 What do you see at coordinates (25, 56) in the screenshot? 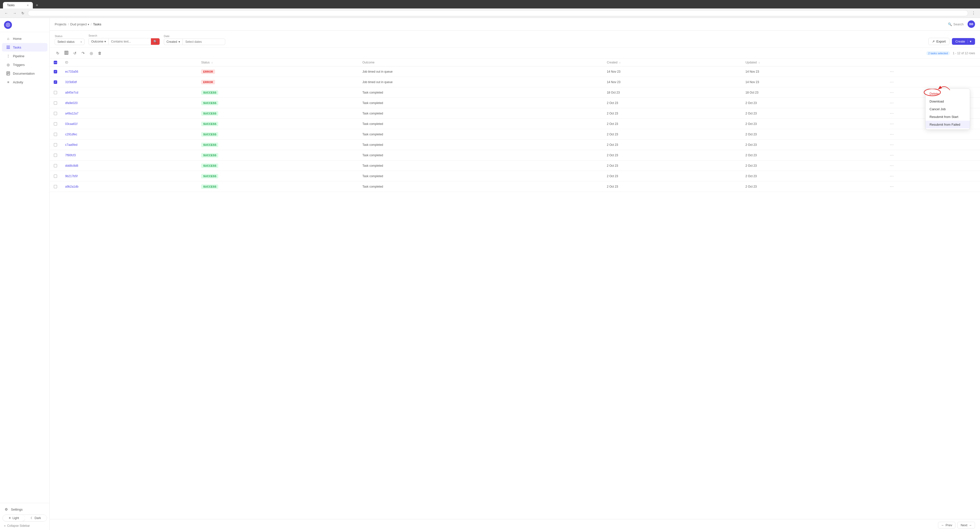
I see `sidebar-item-pipeline: ⋮ Pipeline` at bounding box center [25, 56].